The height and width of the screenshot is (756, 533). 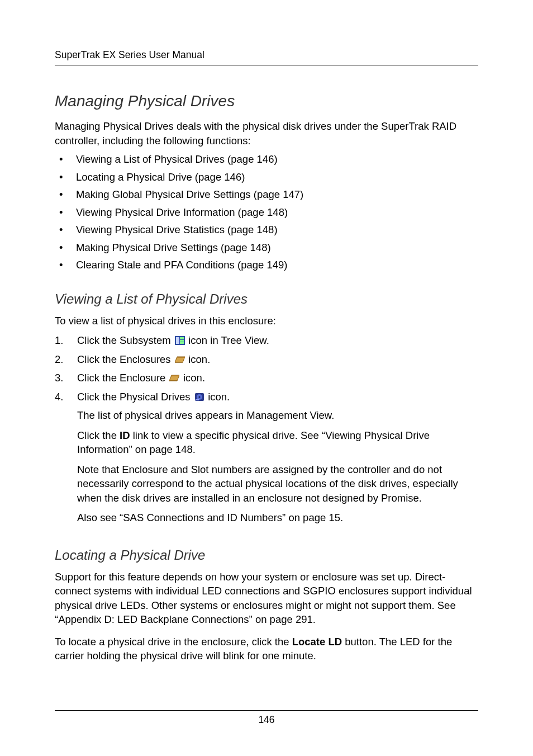 I want to click on after-paragraph: Also see “SAS Connections and ID Numbers…, so click(x=278, y=518).